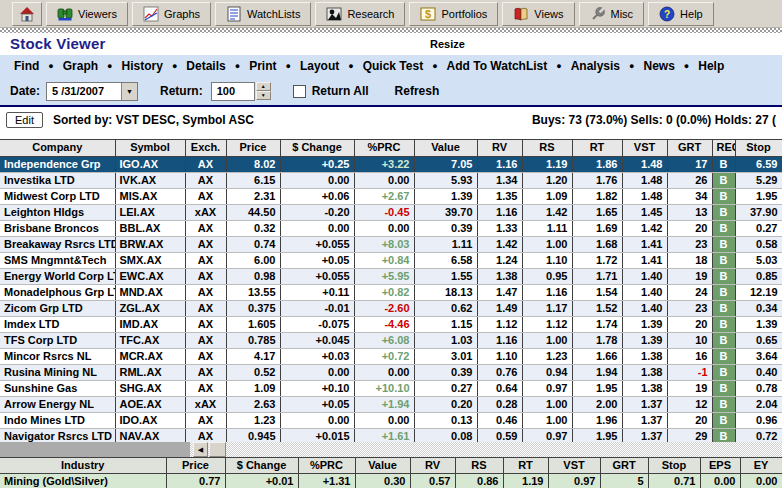 The width and height of the screenshot is (782, 488). Describe the element at coordinates (253, 276) in the screenshot. I see `cell-price: 0.98` at that location.